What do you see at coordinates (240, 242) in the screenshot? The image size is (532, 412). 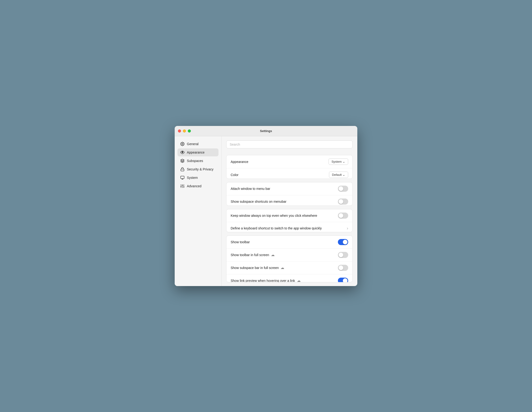 I see `label-show-toolbar: Show toolbar` at bounding box center [240, 242].